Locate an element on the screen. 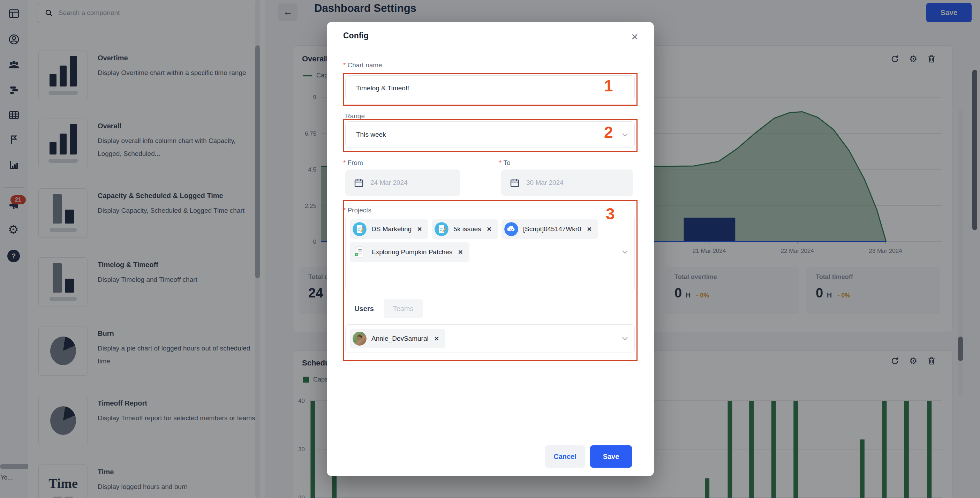 The width and height of the screenshot is (980, 498). to-date-input: 30 Mar 2024 is located at coordinates (567, 183).